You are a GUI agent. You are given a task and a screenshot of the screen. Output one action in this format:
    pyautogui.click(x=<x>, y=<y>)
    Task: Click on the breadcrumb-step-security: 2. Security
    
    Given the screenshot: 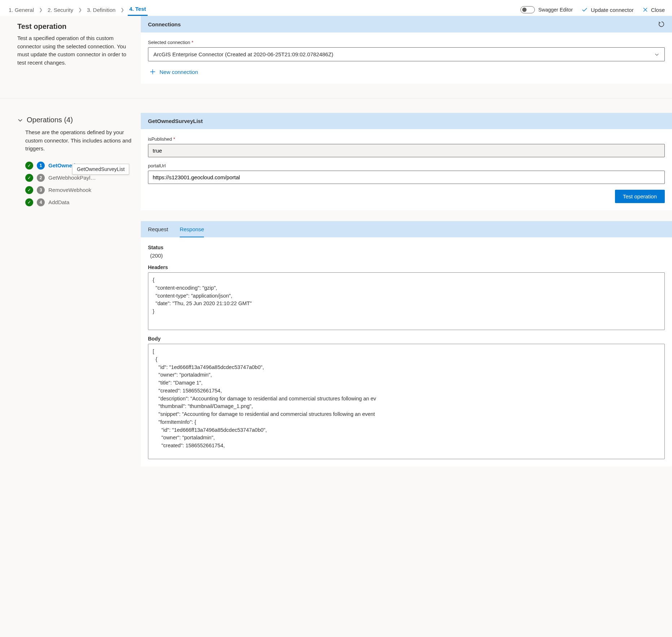 What is the action you would take?
    pyautogui.click(x=61, y=10)
    